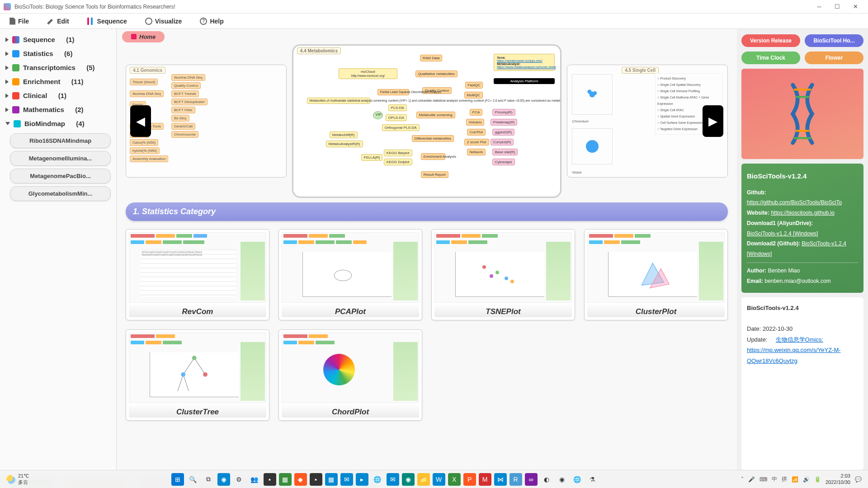  Describe the element at coordinates (855, 7) in the screenshot. I see `close-button: ✕` at that location.